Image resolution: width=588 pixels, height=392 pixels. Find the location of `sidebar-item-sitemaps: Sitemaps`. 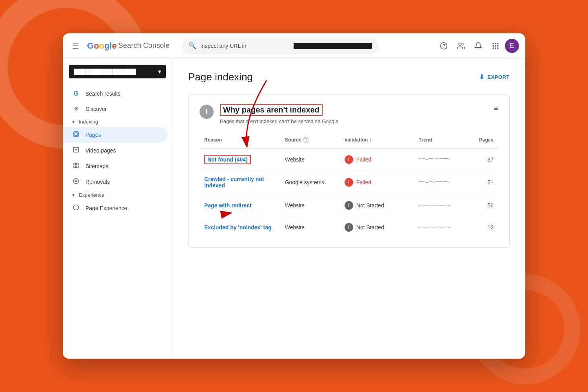

sidebar-item-sitemaps: Sitemaps is located at coordinates (115, 166).